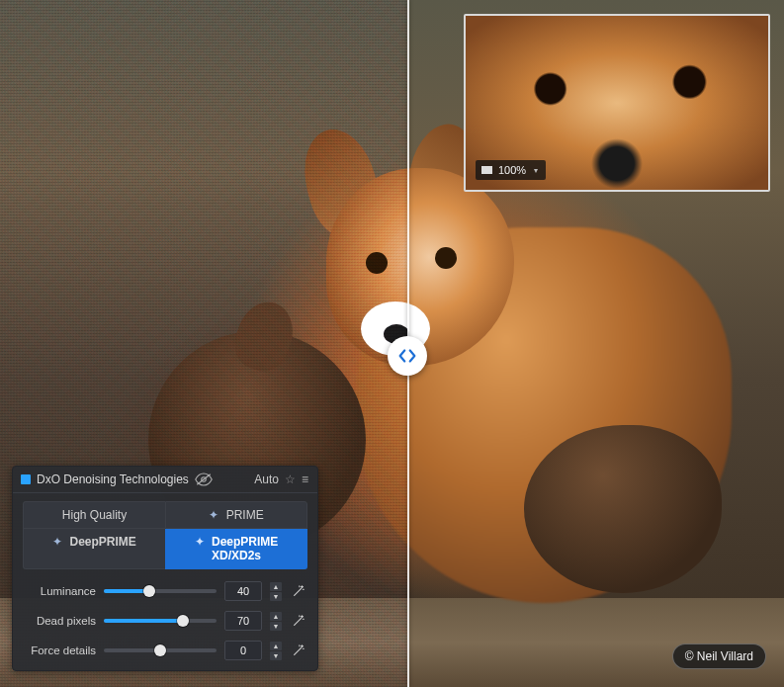 The image size is (784, 687). I want to click on panel-menu-icon: ≡, so click(305, 479).